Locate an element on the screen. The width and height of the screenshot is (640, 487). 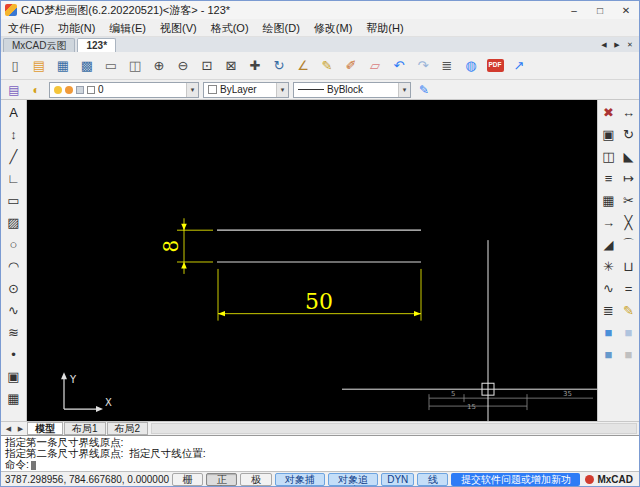
tab-layout1: 布局1 is located at coordinates (85, 428).